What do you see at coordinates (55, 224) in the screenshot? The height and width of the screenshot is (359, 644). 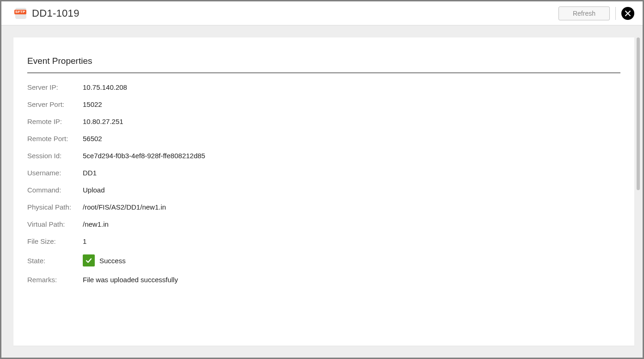 I see `label-virtual-path: Virtual Path:` at bounding box center [55, 224].